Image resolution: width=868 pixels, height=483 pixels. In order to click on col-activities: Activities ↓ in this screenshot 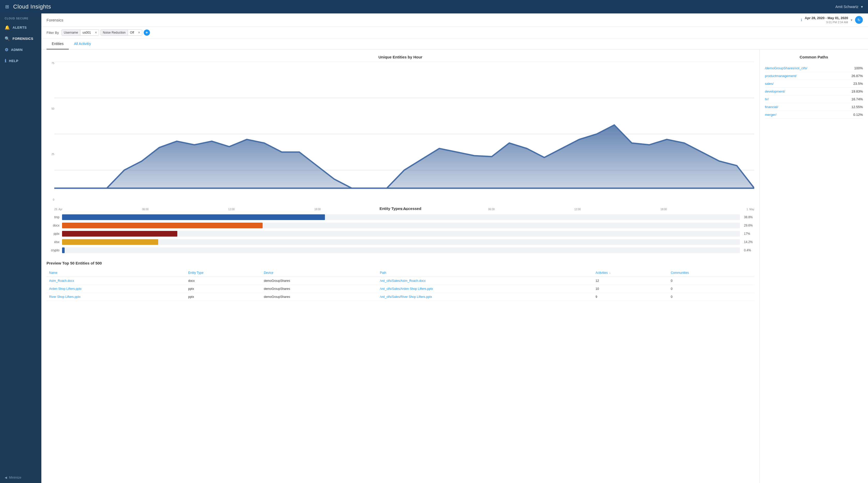, I will do `click(631, 273)`.